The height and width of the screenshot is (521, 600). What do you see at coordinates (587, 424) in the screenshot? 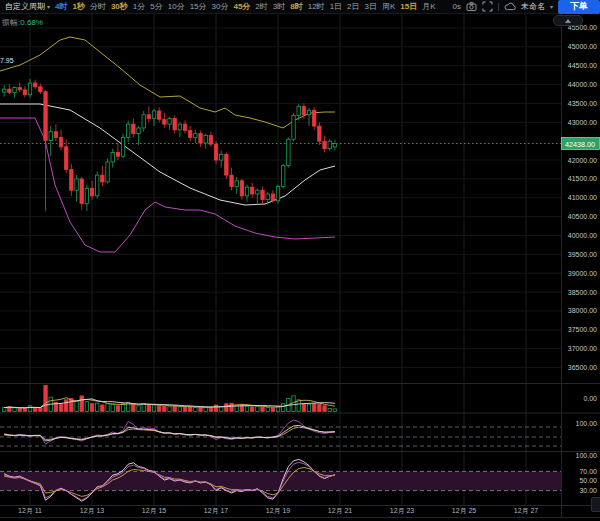
I see `mid-axis-label: 100.00` at bounding box center [587, 424].